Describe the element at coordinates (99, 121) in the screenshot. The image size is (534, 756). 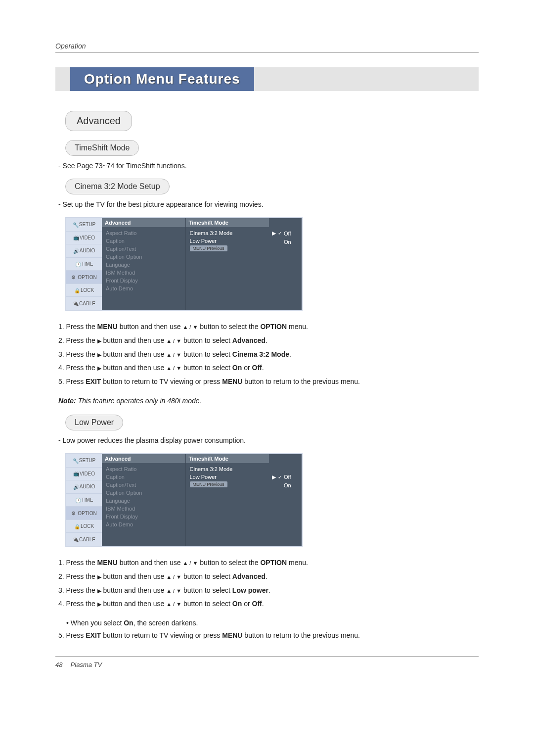
I see `advanced-heading: Advanced` at that location.